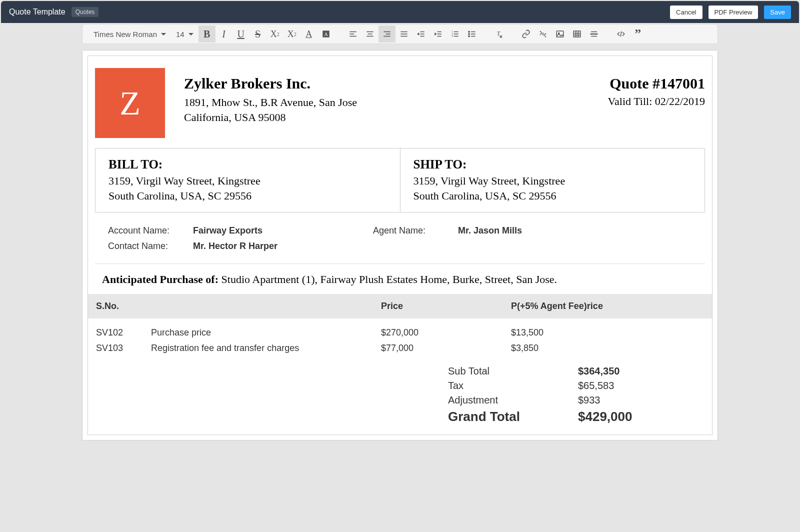 This screenshot has height=532, width=800. Describe the element at coordinates (248, 181) in the screenshot. I see `bill-to-line1: 3159, Virgil Way Street, Kingstree` at that location.